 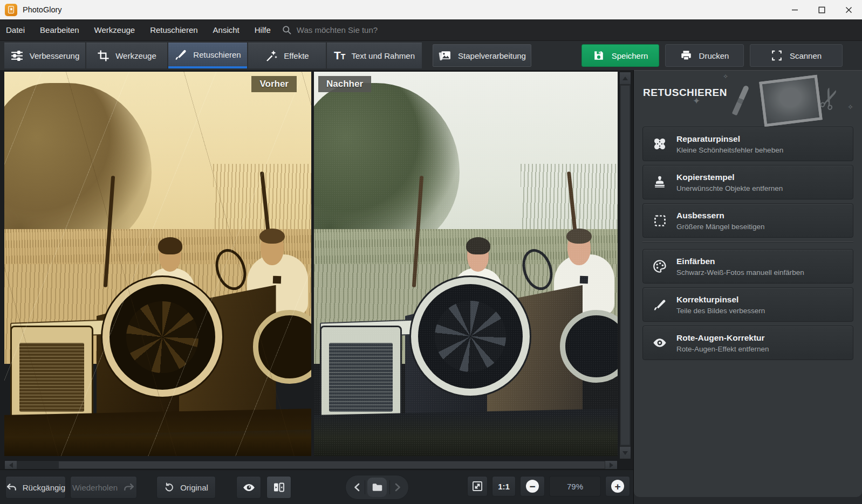 I want to click on menu-retuschieren: Retuschieren, so click(x=174, y=30).